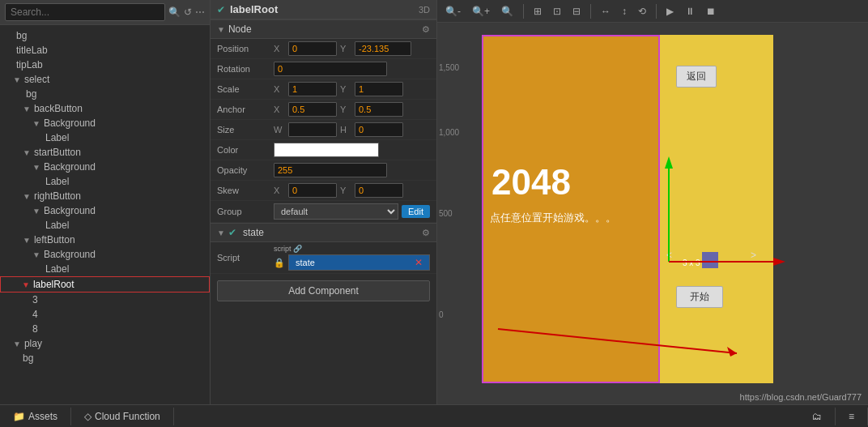 The height and width of the screenshot is (427, 868). Describe the element at coordinates (85, 12) in the screenshot. I see `search-input` at that location.